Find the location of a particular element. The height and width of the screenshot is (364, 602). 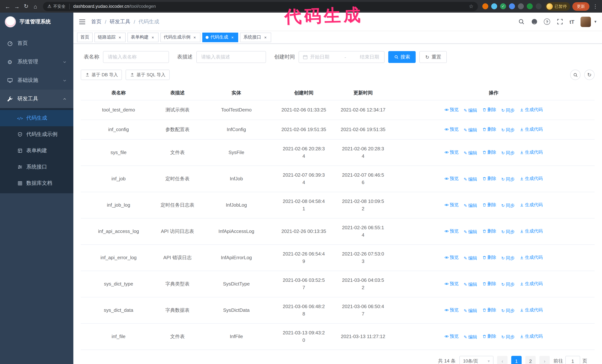

sidebar-item-devtools: 研发工具 is located at coordinates (37, 99).